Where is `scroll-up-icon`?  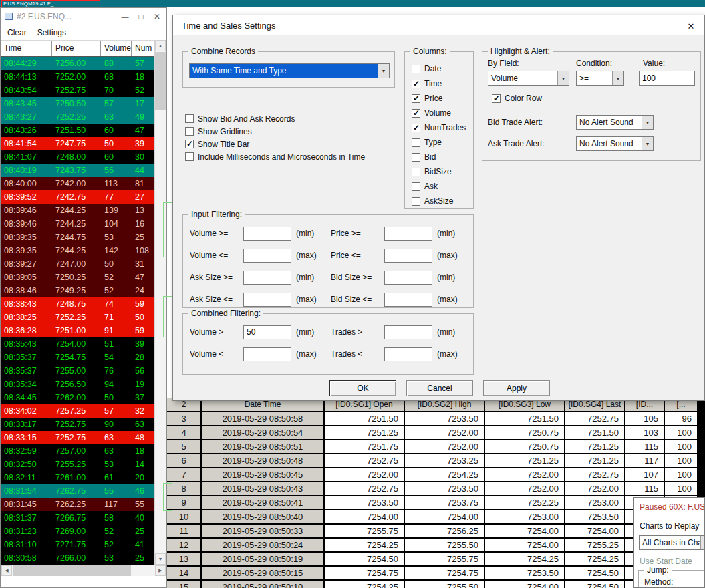 scroll-up-icon is located at coordinates (160, 45).